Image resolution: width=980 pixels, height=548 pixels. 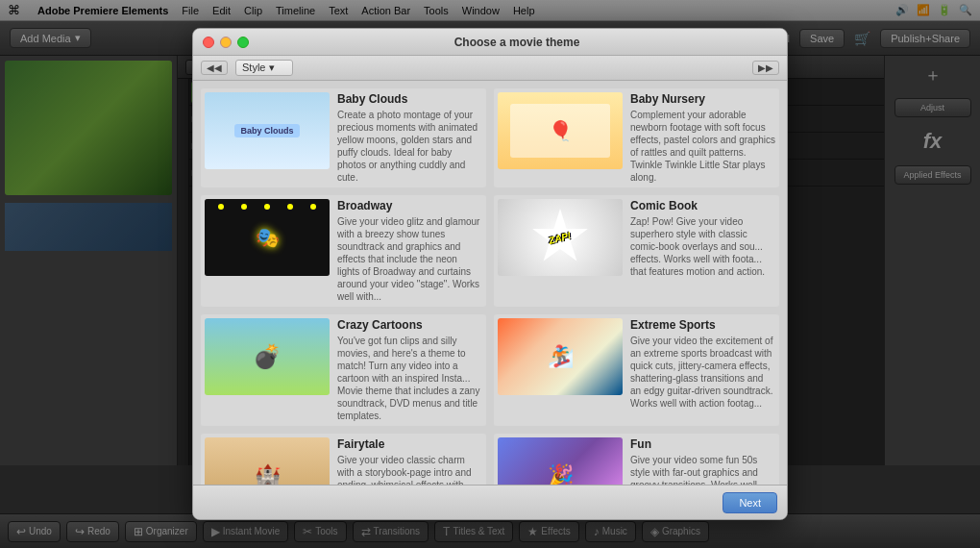 What do you see at coordinates (560, 131) in the screenshot?
I see `nursery-bg: 🎈` at bounding box center [560, 131].